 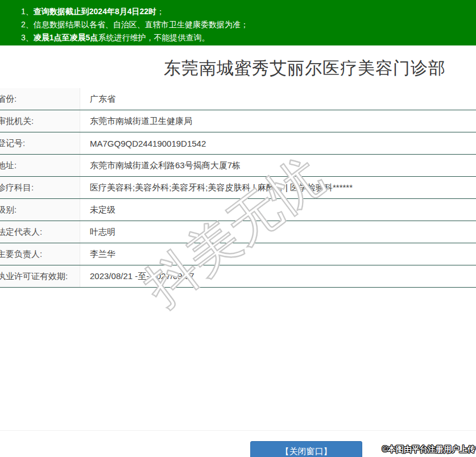 What do you see at coordinates (136, 121) in the screenshot?
I see `field-value: 东莞市南城街道卫生健康局` at bounding box center [136, 121].